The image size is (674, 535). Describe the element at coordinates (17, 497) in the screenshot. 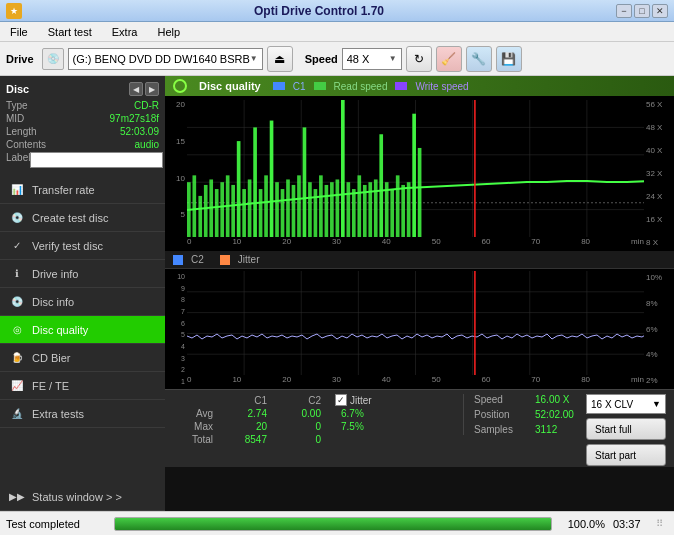

I see `status-window-icon: ▶▶` at that location.